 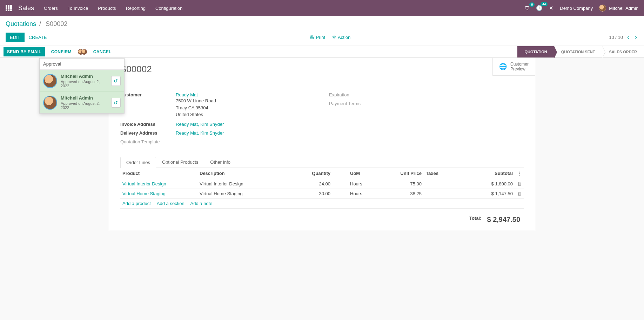 I want to click on customer-street: 7500 W Linne Road, so click(x=196, y=101).